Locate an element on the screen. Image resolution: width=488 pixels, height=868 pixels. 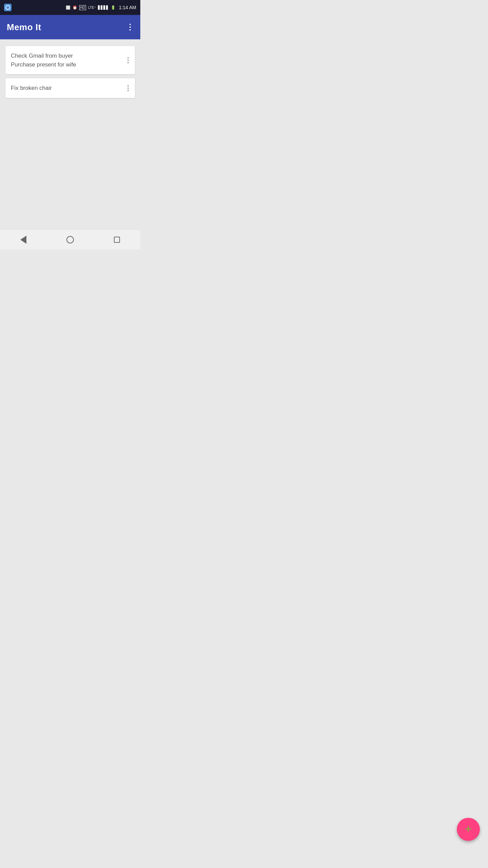
home-icon is located at coordinates (70, 240).